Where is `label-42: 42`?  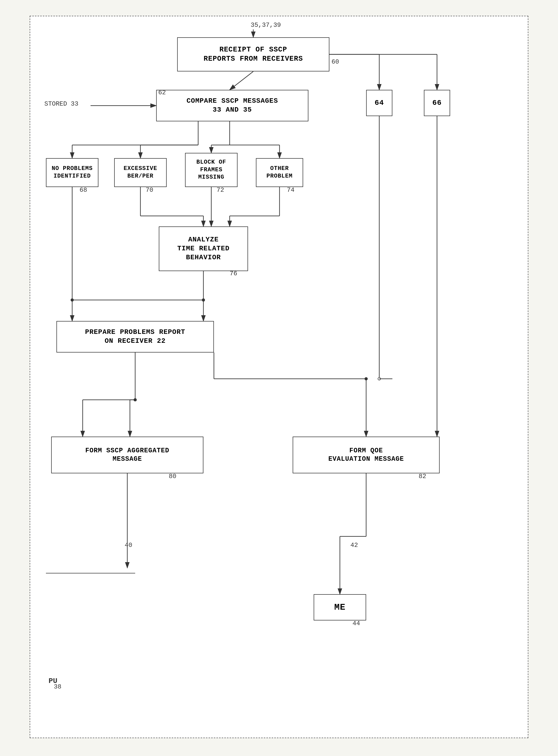 label-42: 42 is located at coordinates (354, 545).